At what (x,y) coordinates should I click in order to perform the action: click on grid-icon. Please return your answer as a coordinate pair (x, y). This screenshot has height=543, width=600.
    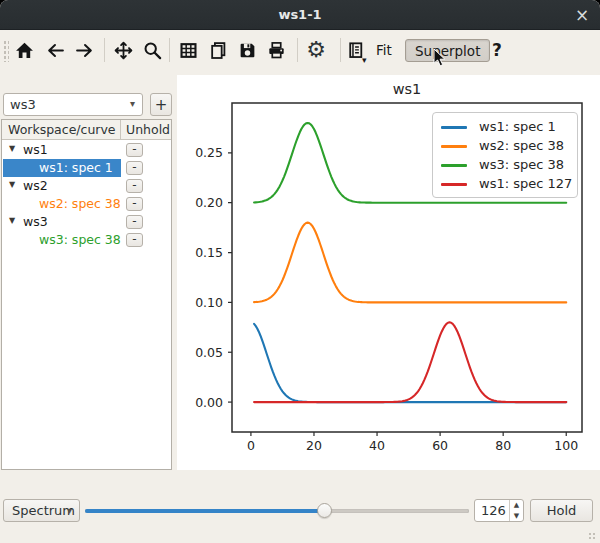
    Looking at the image, I should click on (188, 50).